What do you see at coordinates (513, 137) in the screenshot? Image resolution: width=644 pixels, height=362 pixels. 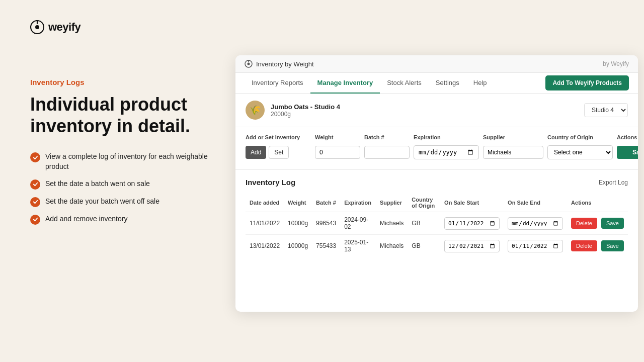 I see `form-col-supplier: Supplier` at bounding box center [513, 137].